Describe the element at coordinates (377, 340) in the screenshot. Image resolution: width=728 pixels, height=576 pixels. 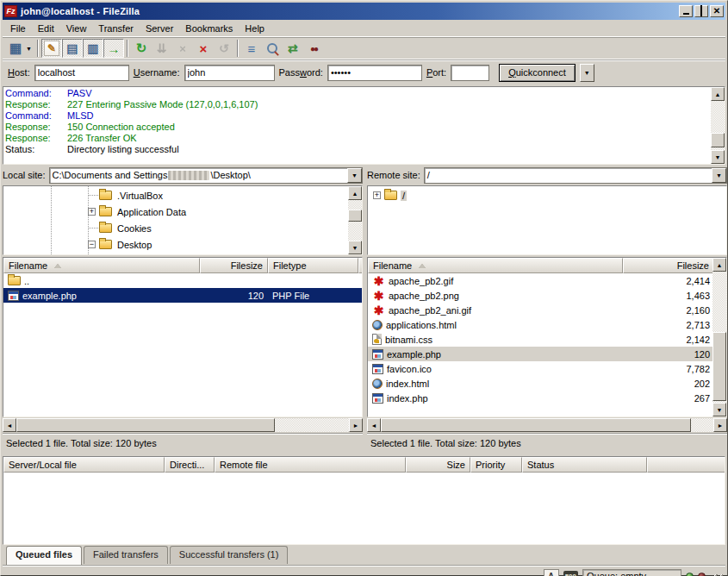
I see `css-icon` at that location.